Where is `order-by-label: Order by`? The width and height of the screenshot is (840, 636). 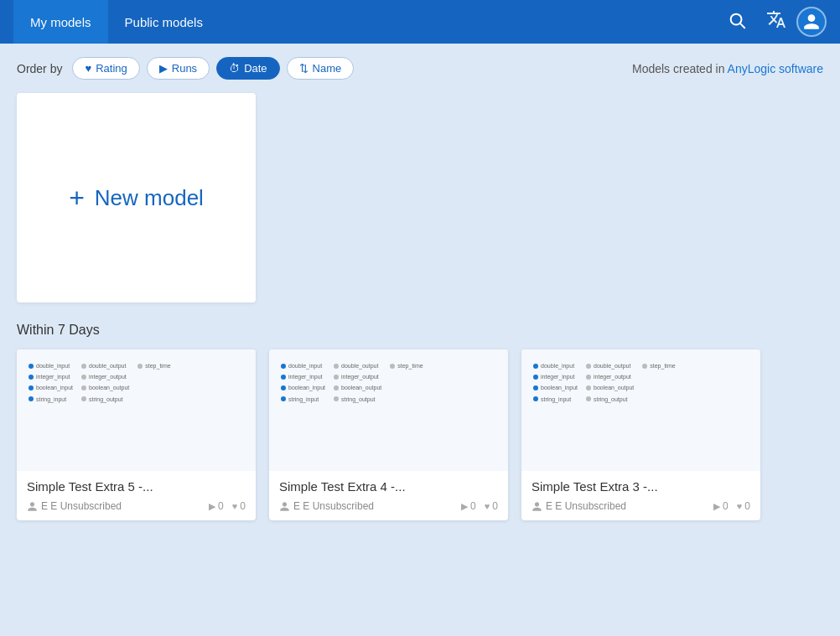 order-by-label: Order by is located at coordinates (39, 69).